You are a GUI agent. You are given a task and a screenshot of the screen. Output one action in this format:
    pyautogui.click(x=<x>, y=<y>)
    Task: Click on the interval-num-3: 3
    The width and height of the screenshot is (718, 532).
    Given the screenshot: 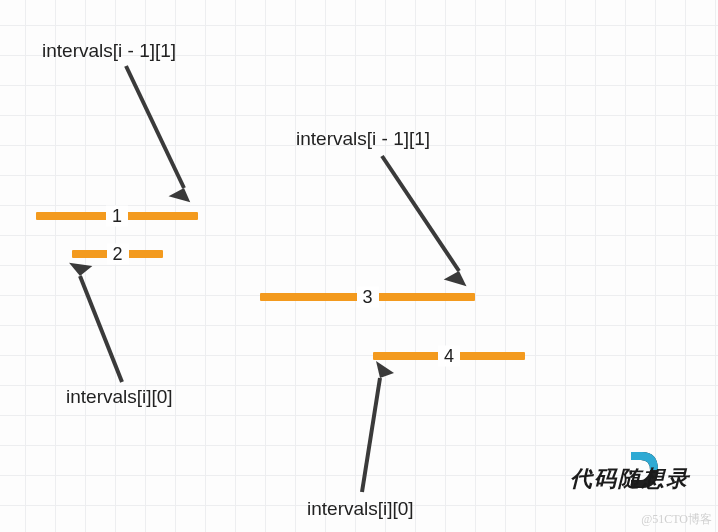 What is the action you would take?
    pyautogui.click(x=367, y=298)
    